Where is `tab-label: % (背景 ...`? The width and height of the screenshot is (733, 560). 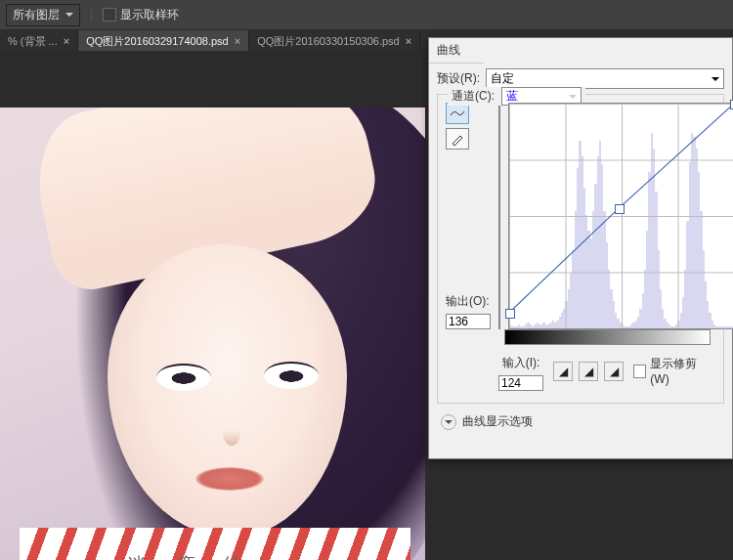 tab-label: % (背景 ... is located at coordinates (33, 41).